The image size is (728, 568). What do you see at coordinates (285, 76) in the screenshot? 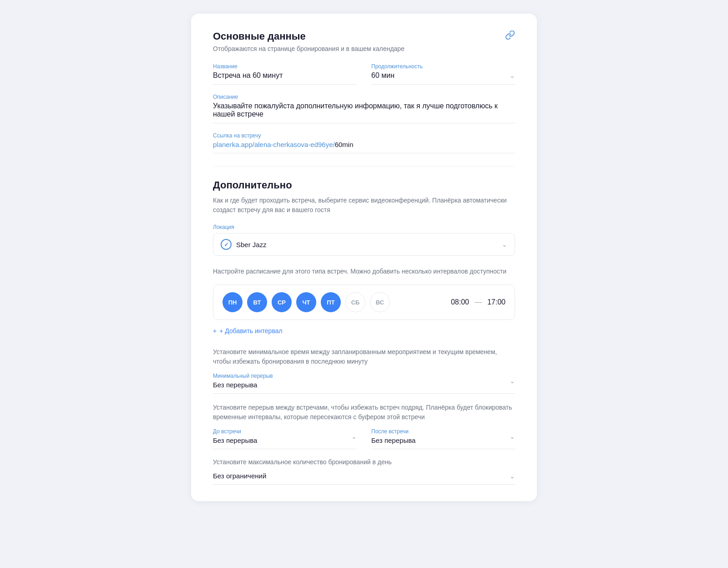
I see `name-value: Встреча на 60 минут` at bounding box center [285, 76].